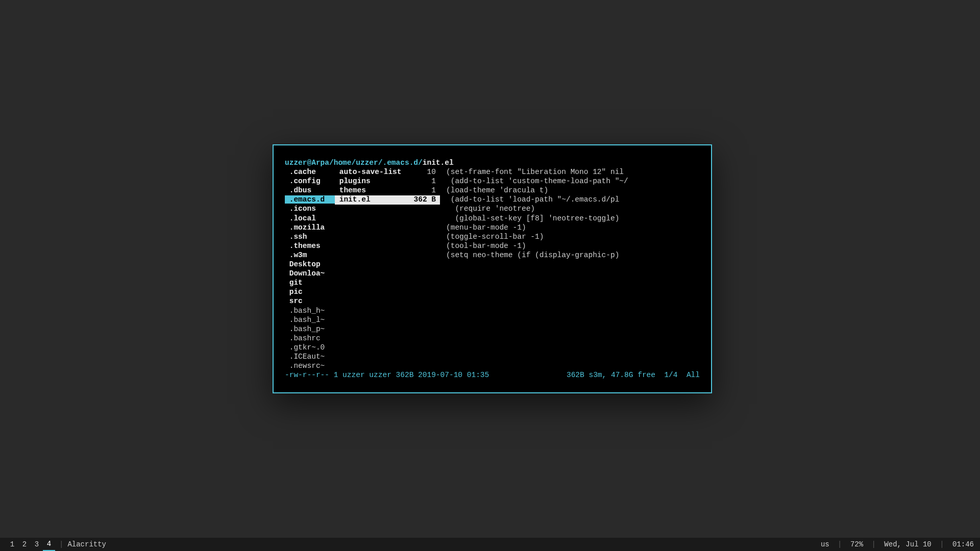  I want to click on dir-entry: .emacs.d, so click(310, 199).